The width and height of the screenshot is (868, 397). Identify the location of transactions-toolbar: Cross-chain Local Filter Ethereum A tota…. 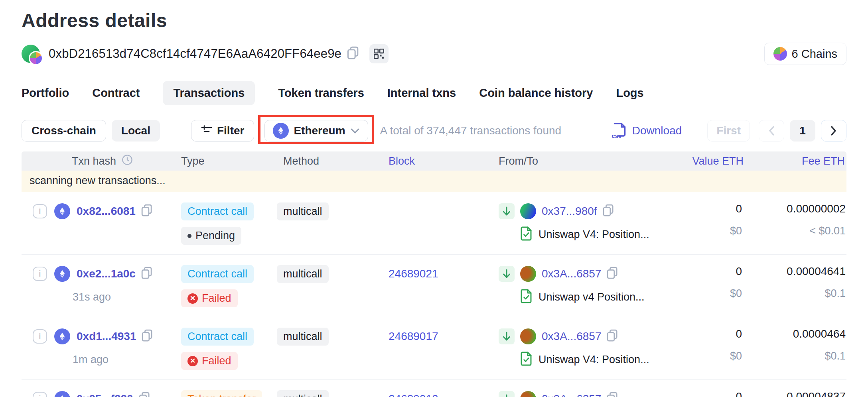
(434, 131).